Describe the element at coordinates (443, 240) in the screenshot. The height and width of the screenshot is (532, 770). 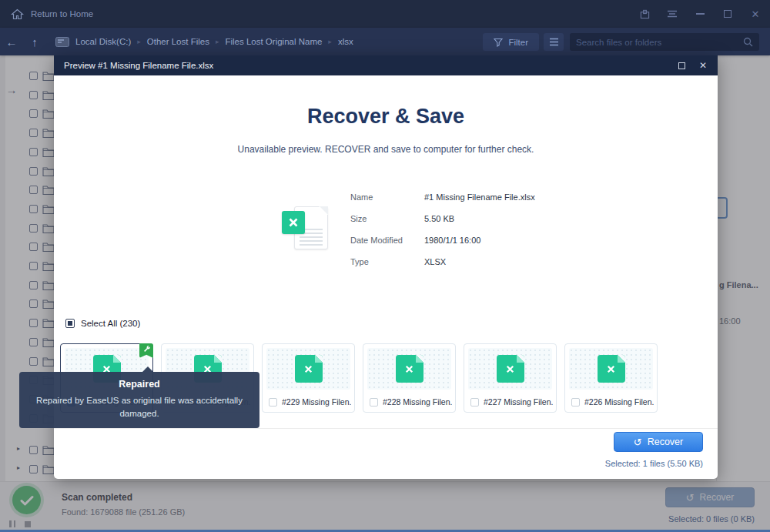
I see `detail-row: Date Modified 1980/1/1 16:00` at that location.